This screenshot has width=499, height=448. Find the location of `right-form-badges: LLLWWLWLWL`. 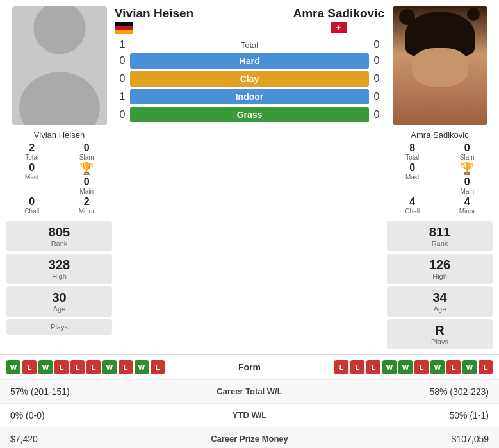

right-form-badges: LLLWWLWLWL is located at coordinates (414, 367).